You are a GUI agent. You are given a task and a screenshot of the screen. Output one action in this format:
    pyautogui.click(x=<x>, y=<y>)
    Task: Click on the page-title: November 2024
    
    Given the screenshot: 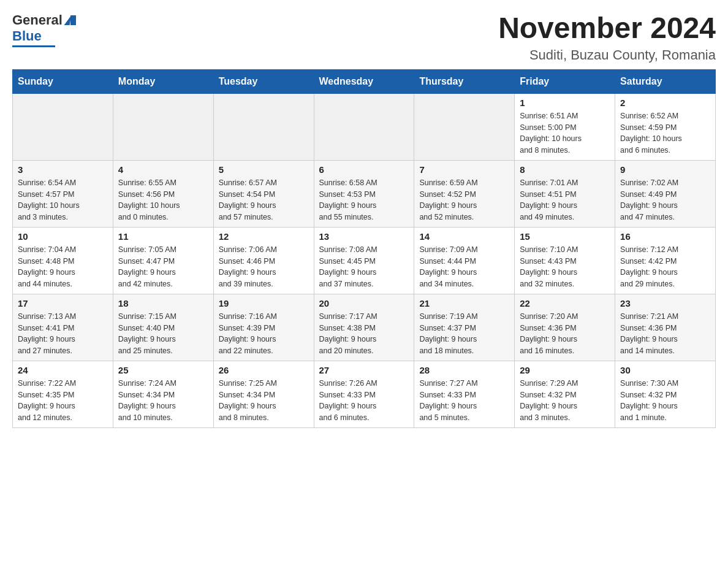 What is the action you would take?
    pyautogui.click(x=607, y=28)
    